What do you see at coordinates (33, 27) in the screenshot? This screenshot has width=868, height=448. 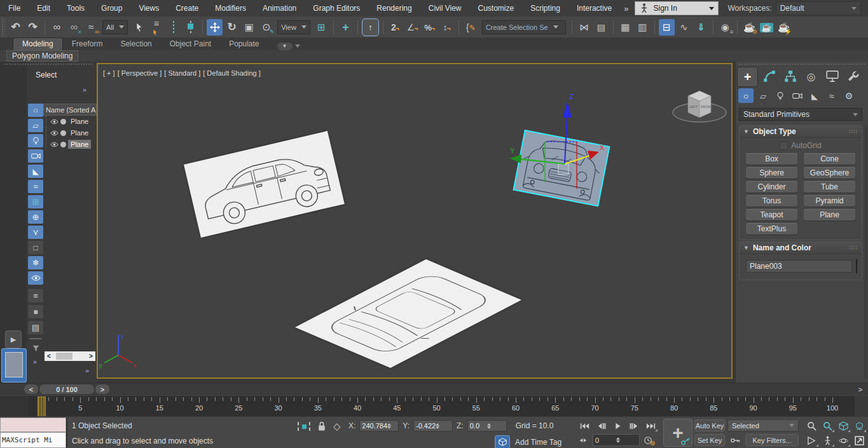 I see `redo-icon: ↷` at bounding box center [33, 27].